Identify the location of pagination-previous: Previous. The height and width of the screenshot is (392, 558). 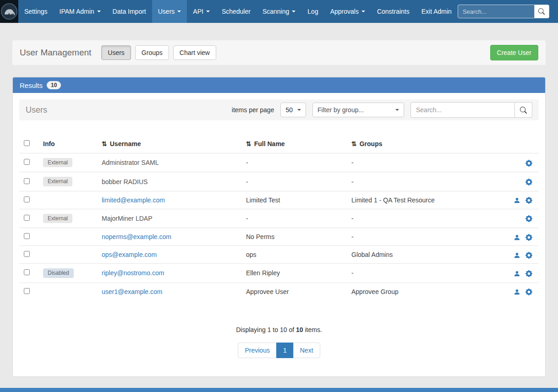
(257, 350).